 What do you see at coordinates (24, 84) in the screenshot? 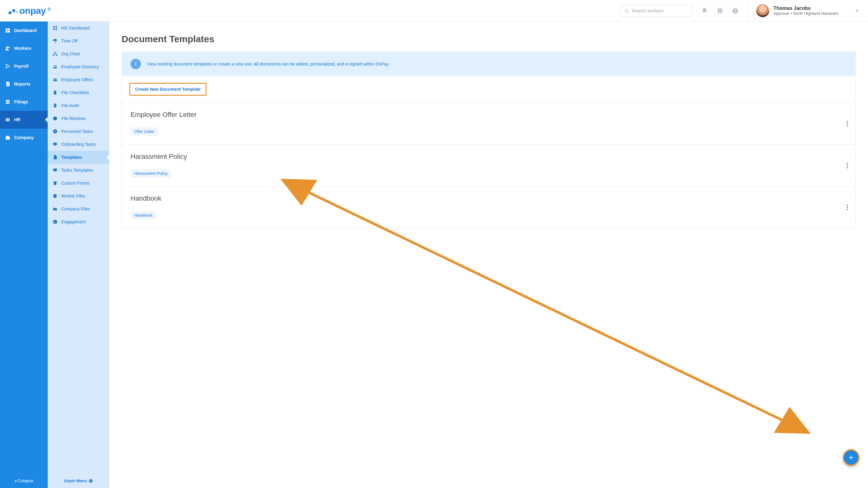
I see `sidebar-item-reports: Reports` at bounding box center [24, 84].